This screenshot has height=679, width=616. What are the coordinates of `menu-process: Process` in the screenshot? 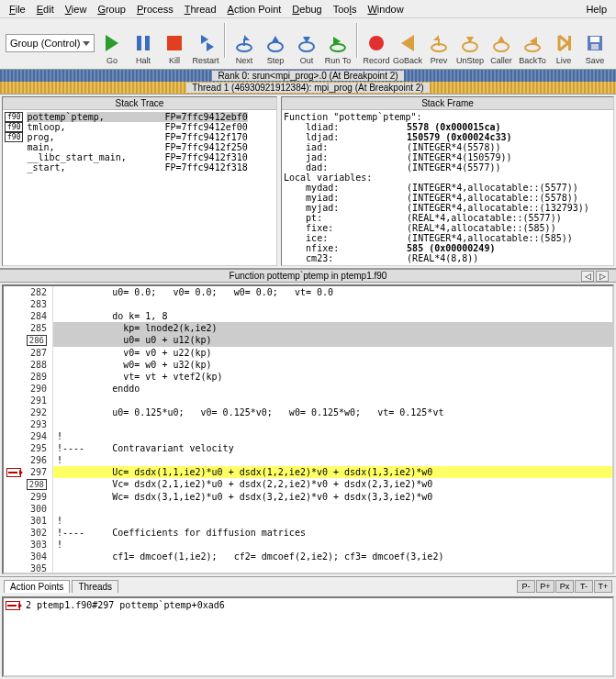 It's located at (155, 9).